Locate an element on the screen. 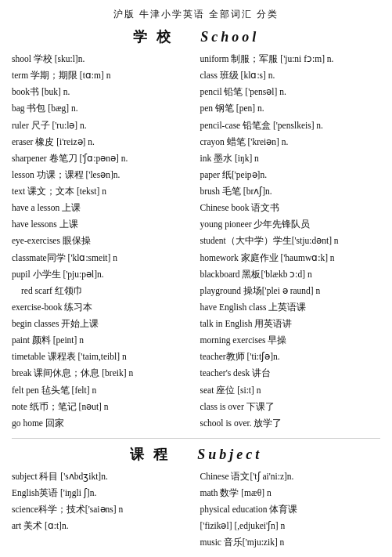  school-right-entry: young pioneer 少年先锋队员 is located at coordinates (291, 224).